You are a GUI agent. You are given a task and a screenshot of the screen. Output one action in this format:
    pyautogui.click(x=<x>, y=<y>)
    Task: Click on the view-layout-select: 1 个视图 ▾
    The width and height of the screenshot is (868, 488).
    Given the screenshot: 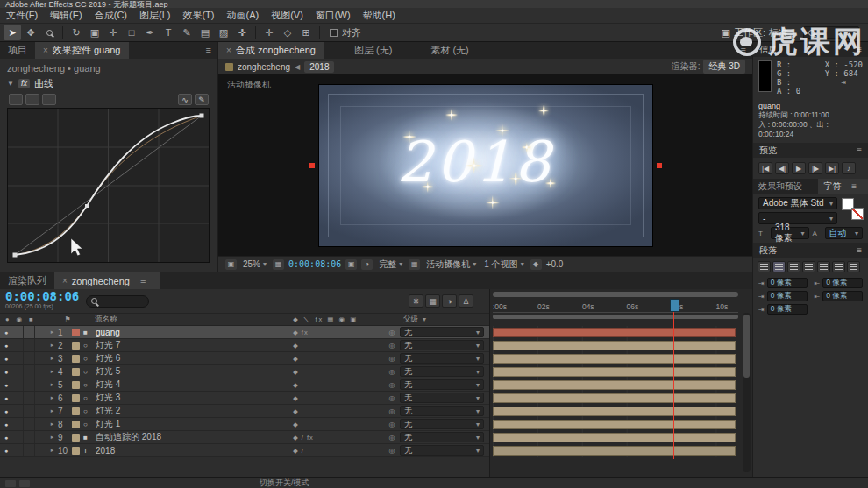 What is the action you would take?
    pyautogui.click(x=503, y=265)
    